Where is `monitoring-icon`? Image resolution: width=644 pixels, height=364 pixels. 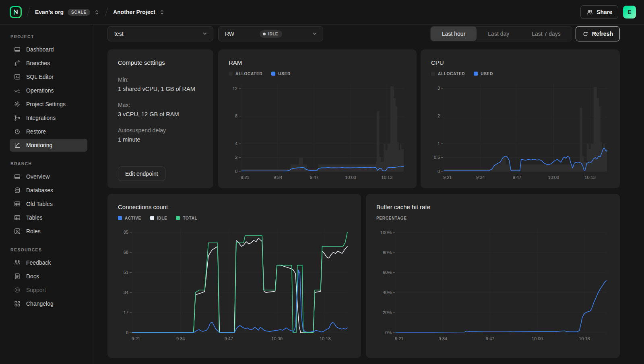
monitoring-icon is located at coordinates (17, 145).